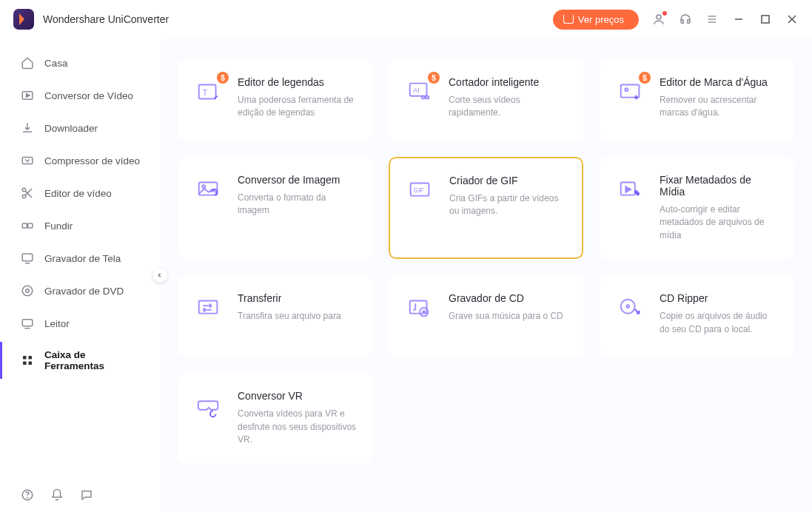 This screenshot has width=812, height=512. What do you see at coordinates (568, 19) in the screenshot?
I see `cart-icon` at bounding box center [568, 19].